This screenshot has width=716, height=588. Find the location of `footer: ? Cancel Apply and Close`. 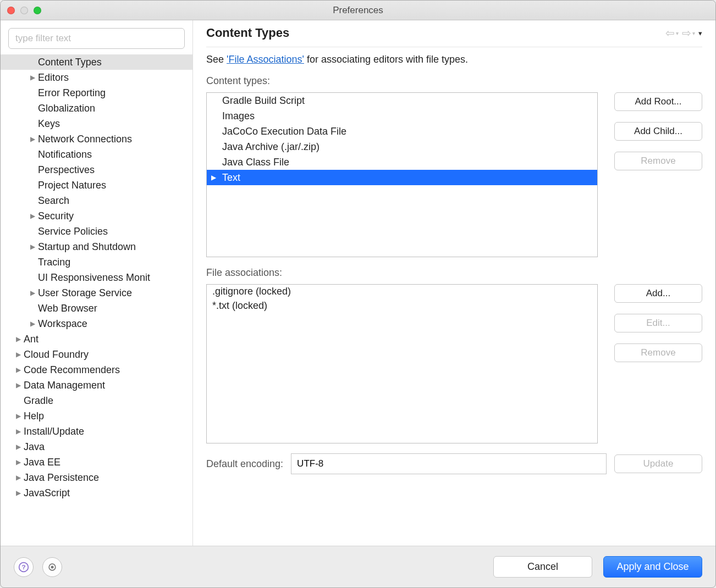

footer: ? Cancel Apply and Close is located at coordinates (358, 567).